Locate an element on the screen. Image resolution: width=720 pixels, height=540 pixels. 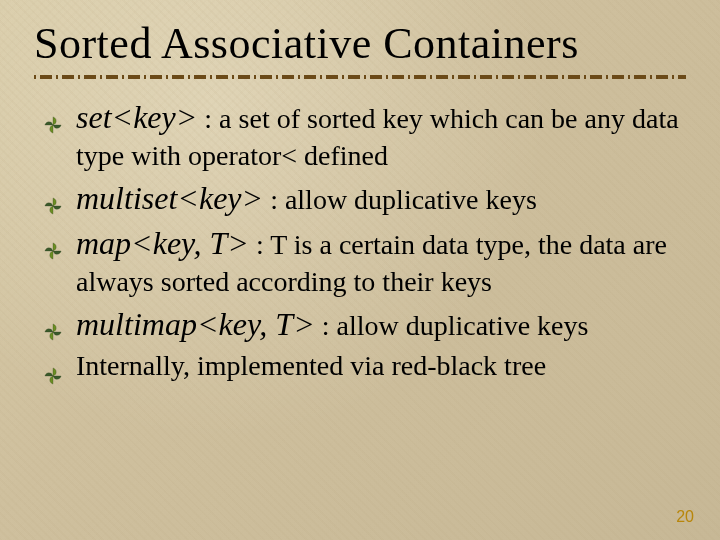
title-divider is located at coordinates (360, 77).